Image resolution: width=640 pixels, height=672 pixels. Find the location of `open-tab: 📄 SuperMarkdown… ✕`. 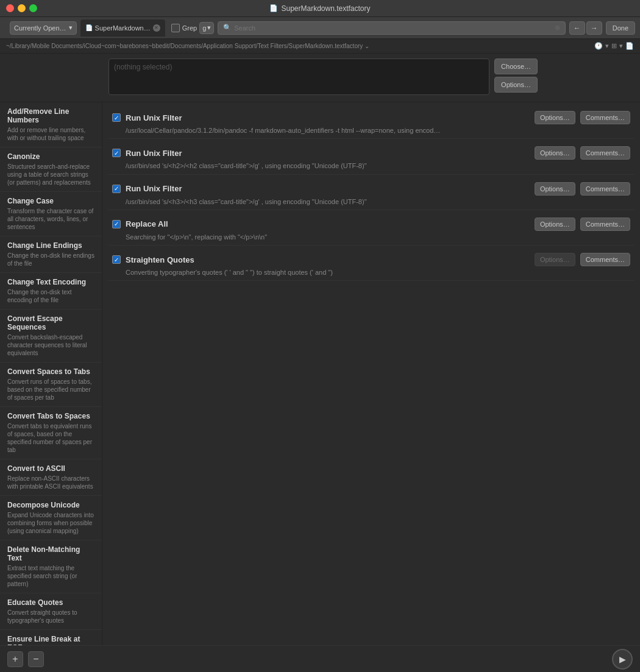

open-tab: 📄 SuperMarkdown… ✕ is located at coordinates (123, 28).